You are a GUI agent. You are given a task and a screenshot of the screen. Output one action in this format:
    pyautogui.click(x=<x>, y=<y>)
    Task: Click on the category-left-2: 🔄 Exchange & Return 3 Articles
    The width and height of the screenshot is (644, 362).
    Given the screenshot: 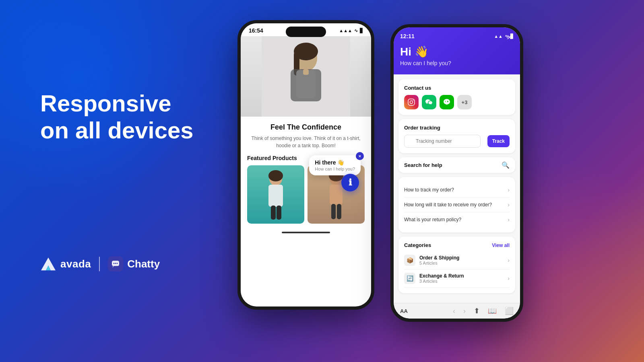 What is the action you would take?
    pyautogui.click(x=434, y=278)
    